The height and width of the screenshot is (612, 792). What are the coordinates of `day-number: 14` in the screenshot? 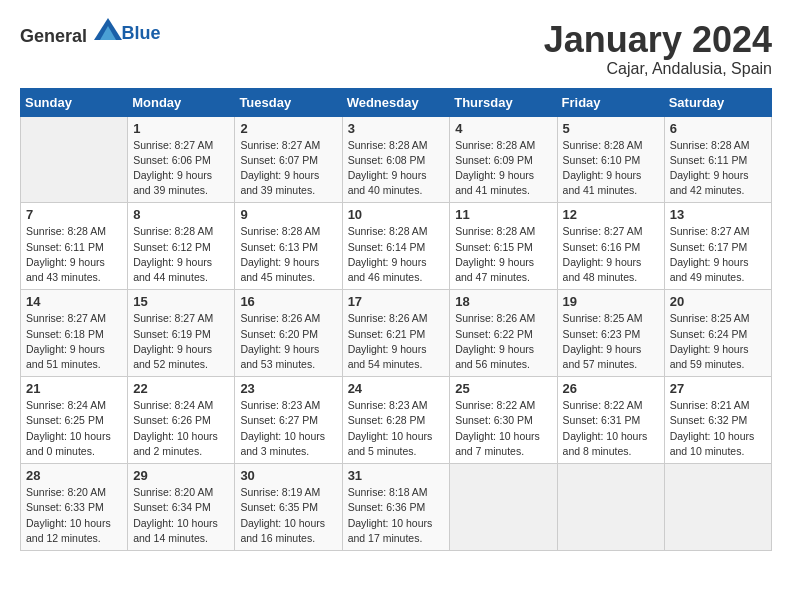 It's located at (74, 302).